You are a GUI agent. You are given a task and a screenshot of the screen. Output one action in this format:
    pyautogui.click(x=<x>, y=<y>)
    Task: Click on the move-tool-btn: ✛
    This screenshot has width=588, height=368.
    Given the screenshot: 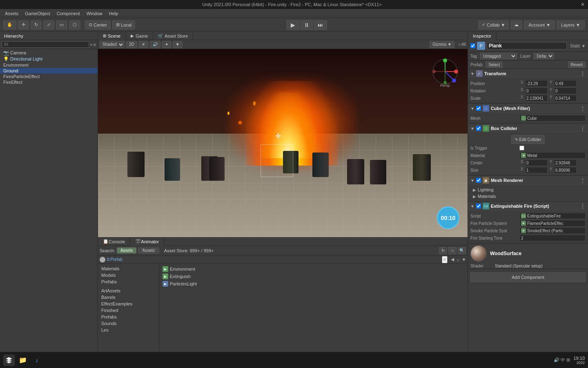 What is the action you would take?
    pyautogui.click(x=24, y=25)
    